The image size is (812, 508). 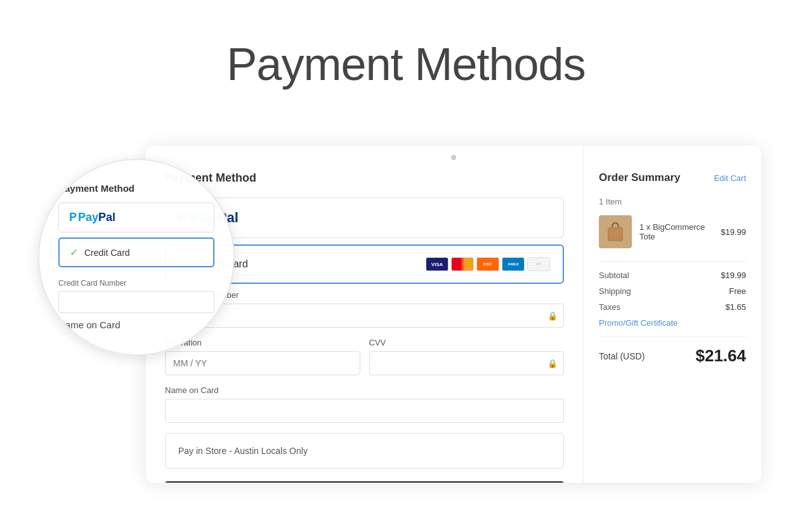 What do you see at coordinates (263, 363) in the screenshot?
I see `expiration-wrapper` at bounding box center [263, 363].